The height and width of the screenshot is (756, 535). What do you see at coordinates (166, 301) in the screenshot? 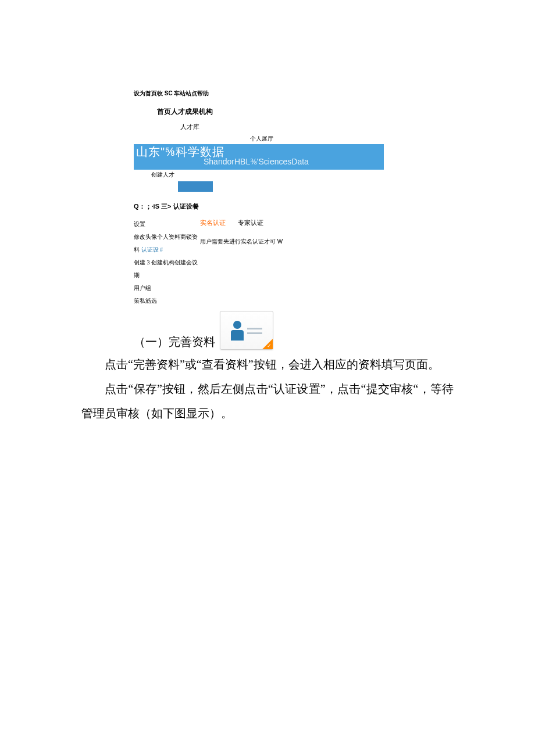
I see `sidebar-item-privacy: 策私筋选` at bounding box center [166, 301].